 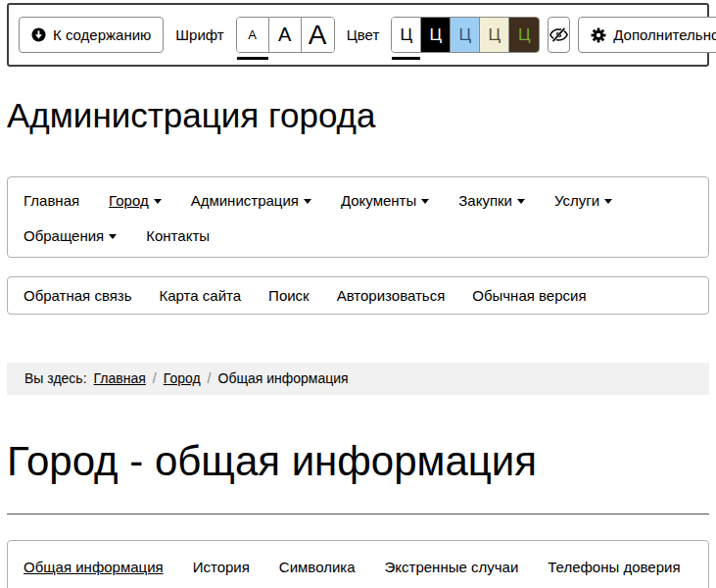 What do you see at coordinates (284, 378) in the screenshot?
I see `breadcrumb-current: Общая информация` at bounding box center [284, 378].